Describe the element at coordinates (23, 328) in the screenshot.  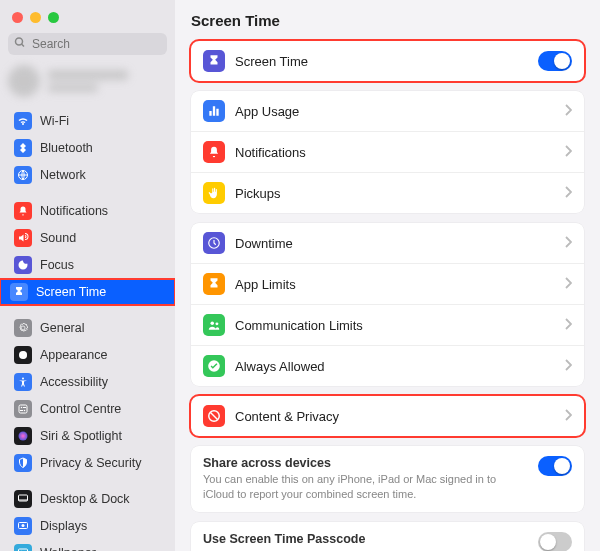
I see `gear-icon` at that location.